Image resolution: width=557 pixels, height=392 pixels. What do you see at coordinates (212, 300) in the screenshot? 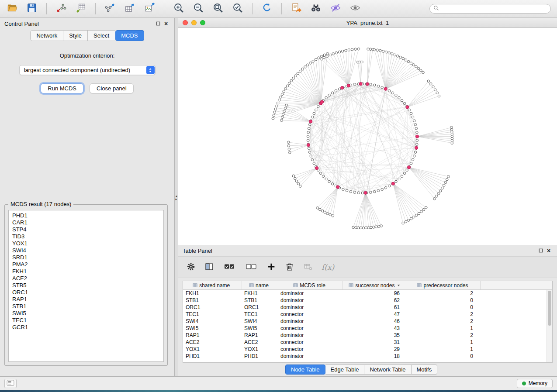
I see `table-cell: STB1` at bounding box center [212, 300].